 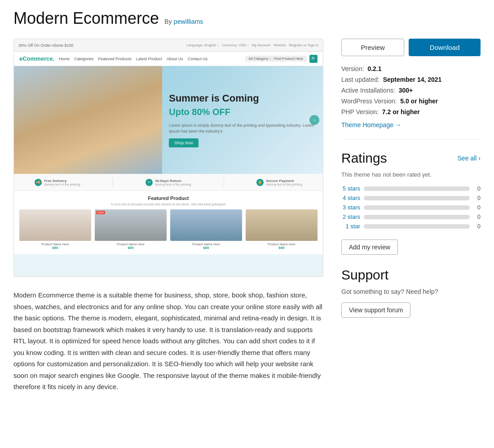 What do you see at coordinates (88, 120) in the screenshot?
I see `fake-person-silhouette` at bounding box center [88, 120].